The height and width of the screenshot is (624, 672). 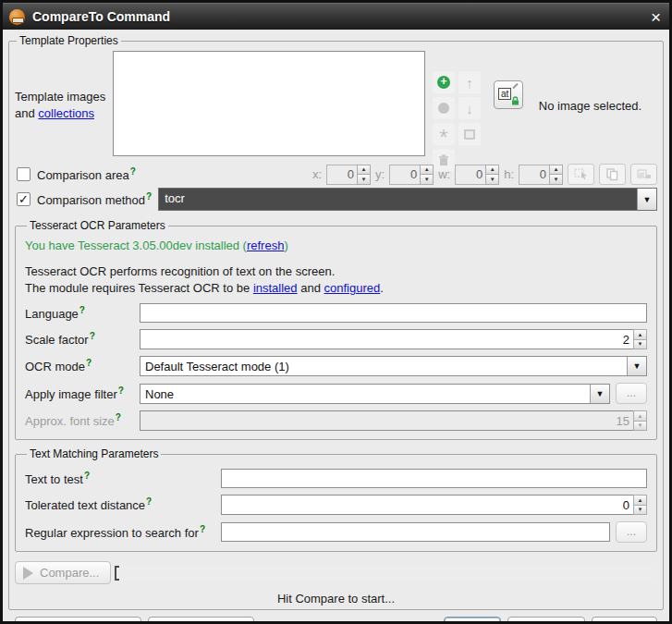 I want to click on comparison-area-label: Comparison area?, so click(x=87, y=174).